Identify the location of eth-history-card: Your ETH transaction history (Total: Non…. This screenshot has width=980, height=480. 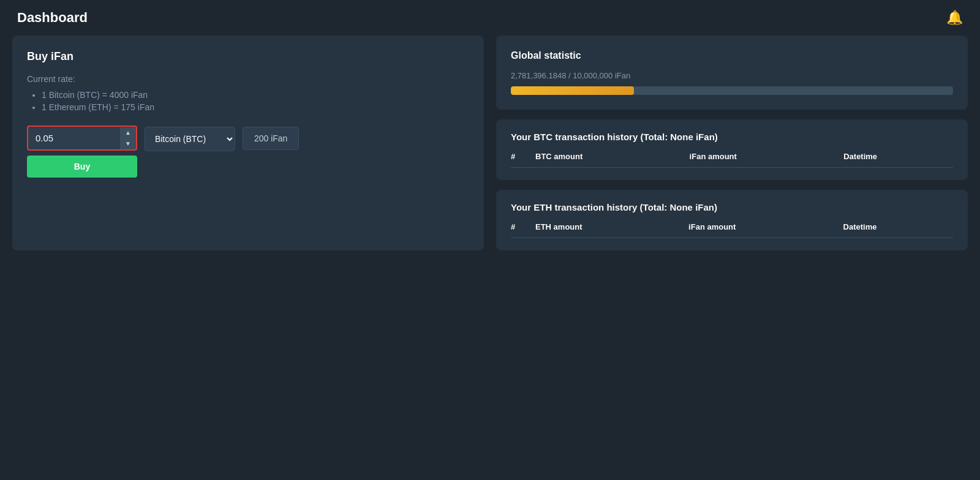
(732, 220).